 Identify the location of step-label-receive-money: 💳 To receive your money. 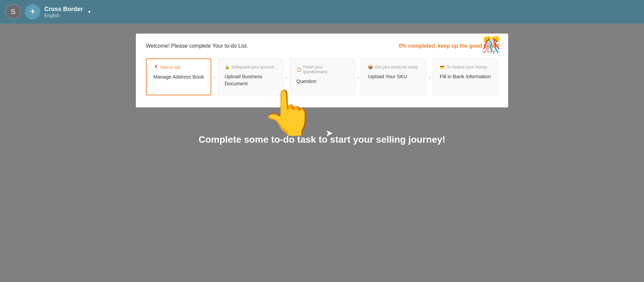
(464, 67).